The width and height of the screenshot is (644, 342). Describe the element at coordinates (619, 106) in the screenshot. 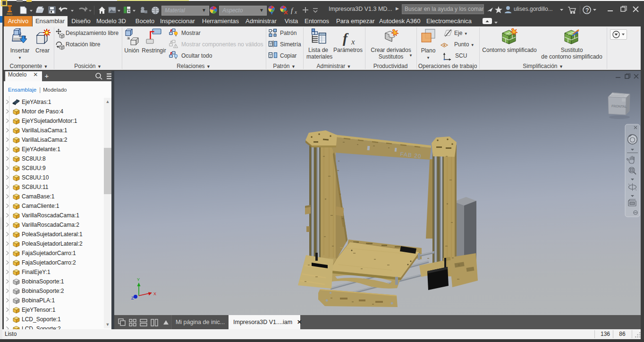

I see `svg-text: FRONTAL` at that location.